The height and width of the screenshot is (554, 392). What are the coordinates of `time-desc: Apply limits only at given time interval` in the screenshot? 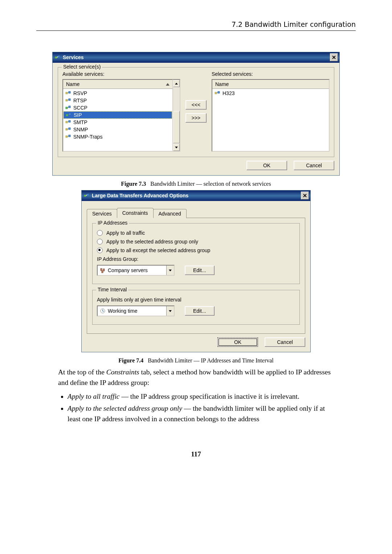 It's located at (139, 300).